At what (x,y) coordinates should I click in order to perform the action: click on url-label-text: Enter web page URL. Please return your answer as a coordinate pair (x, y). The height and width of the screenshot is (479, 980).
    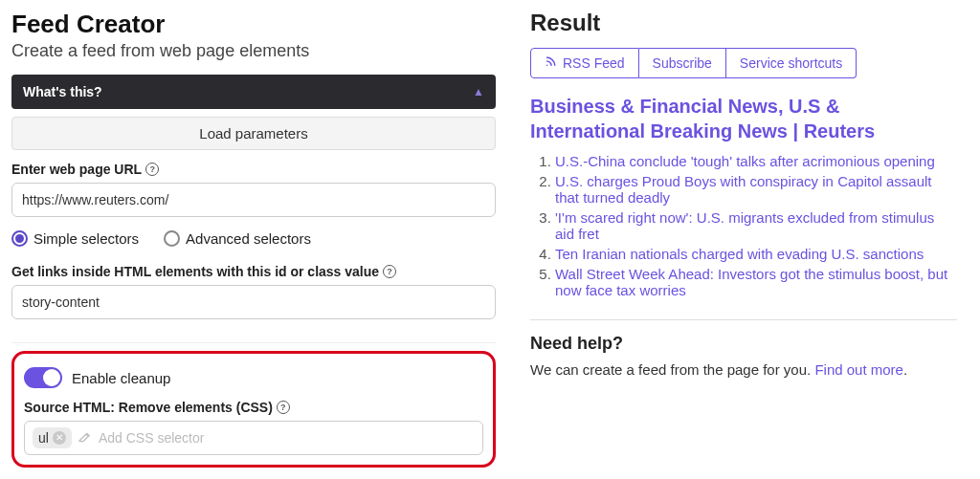
    Looking at the image, I should click on (77, 169).